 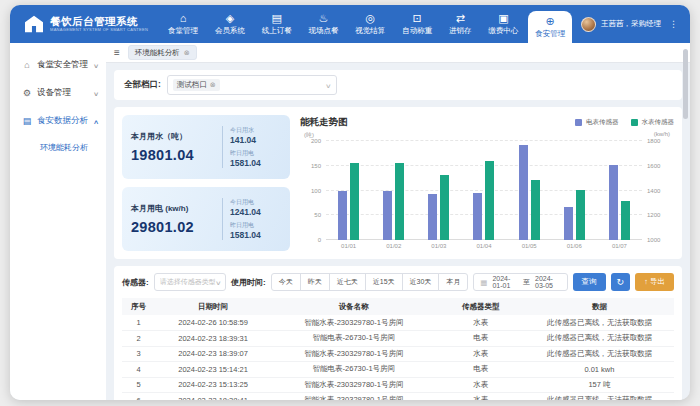 What do you see at coordinates (138, 370) in the screenshot?
I see `table-cell: 4` at bounding box center [138, 370].